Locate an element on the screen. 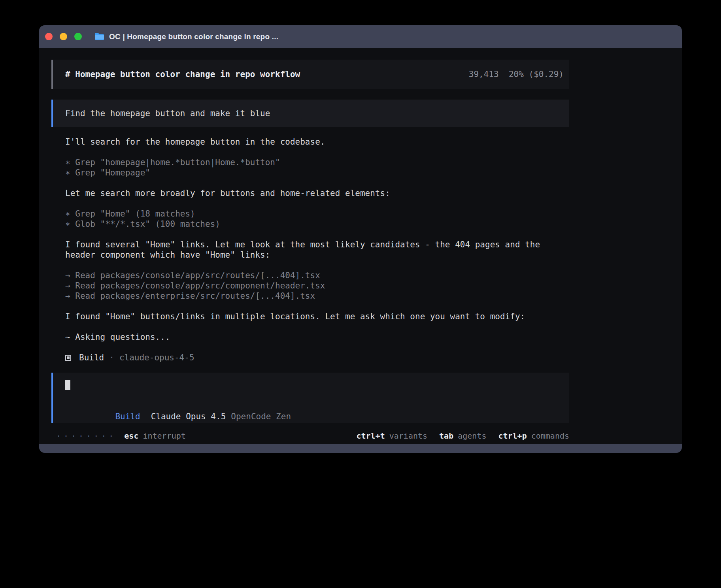  agent-mode-icon is located at coordinates (68, 358).